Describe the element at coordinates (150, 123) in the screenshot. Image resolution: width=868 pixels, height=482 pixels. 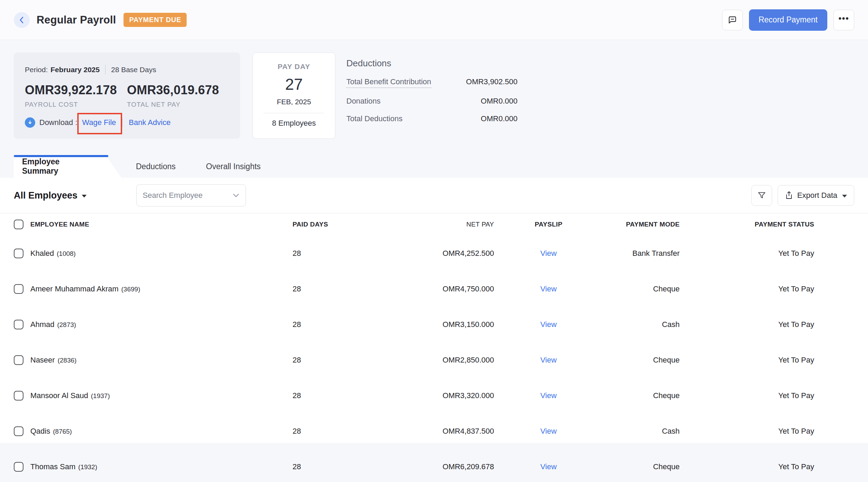
I see `bank-advice-link: Bank Advice` at that location.